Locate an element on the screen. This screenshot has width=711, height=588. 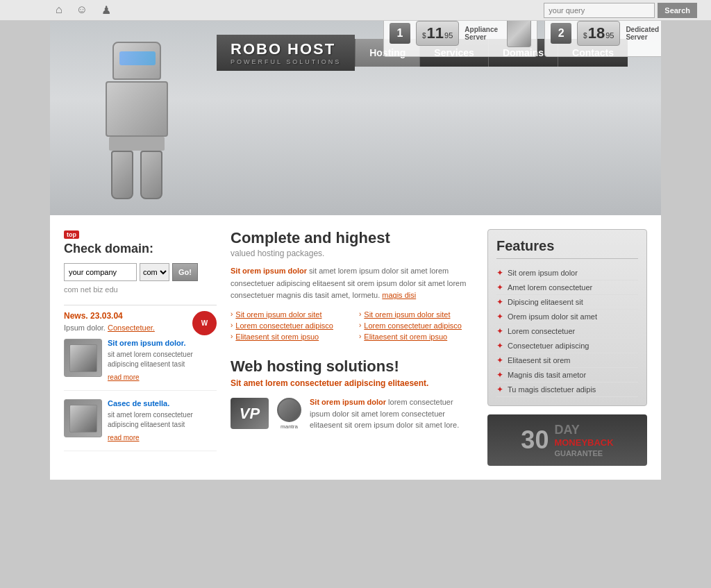
robot-leg-left is located at coordinates (122, 175).